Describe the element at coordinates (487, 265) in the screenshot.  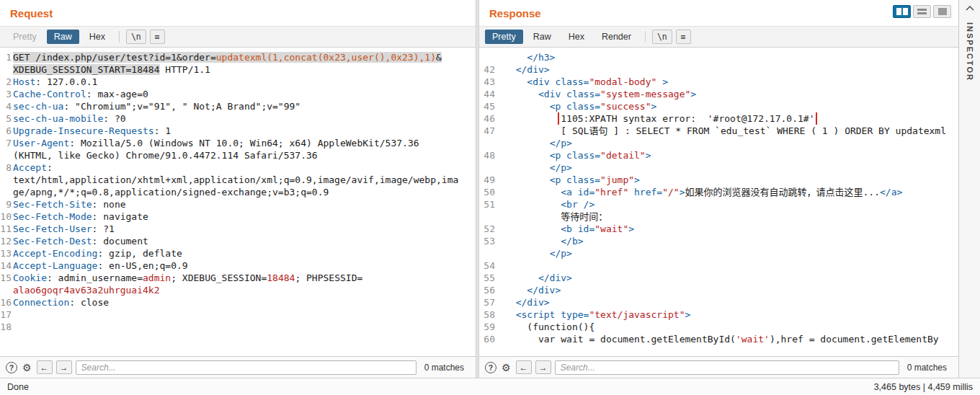
I see `line-number: 54` at that location.